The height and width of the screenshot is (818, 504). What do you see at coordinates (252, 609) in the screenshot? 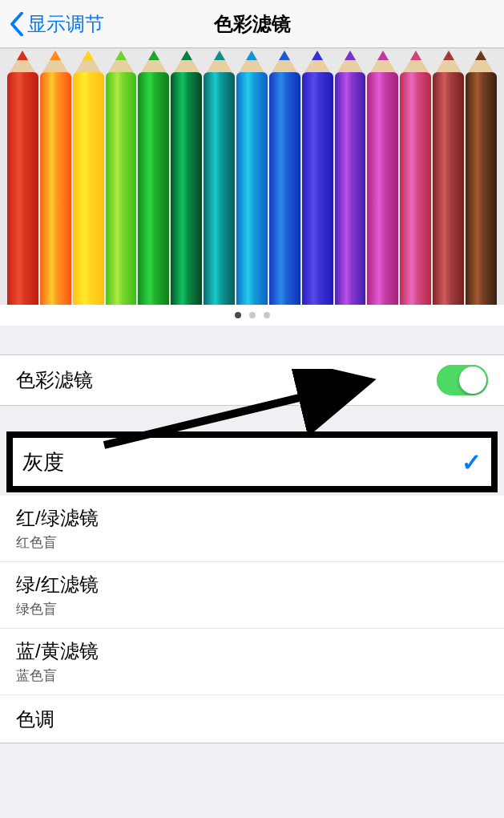
I see `filter-sublabel: 绿色盲` at bounding box center [252, 609].